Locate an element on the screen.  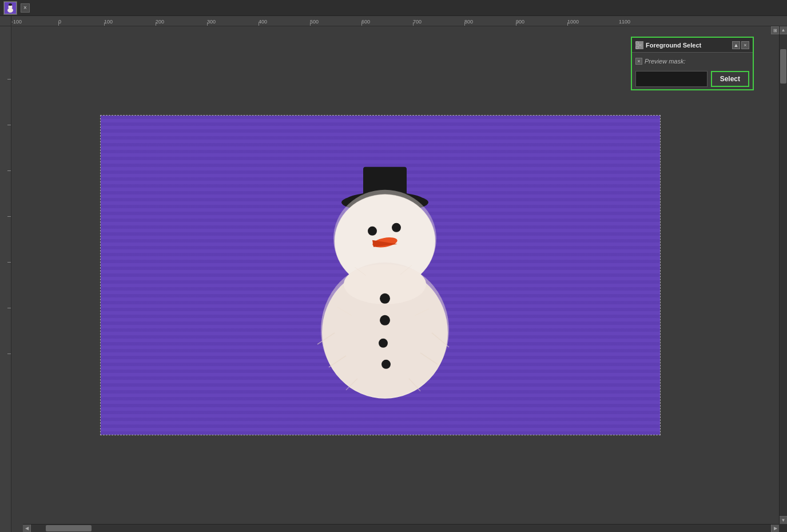
titlebar-thumbnail is located at coordinates (10, 8).